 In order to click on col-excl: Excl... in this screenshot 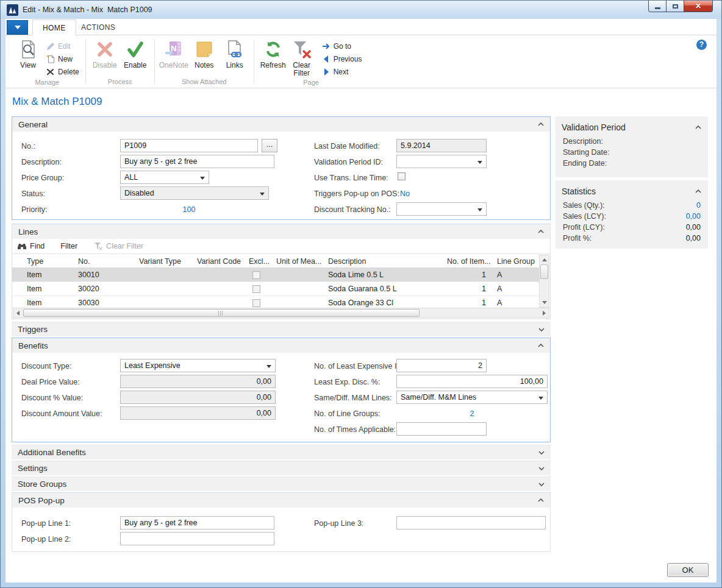, I will do `click(257, 261)`.